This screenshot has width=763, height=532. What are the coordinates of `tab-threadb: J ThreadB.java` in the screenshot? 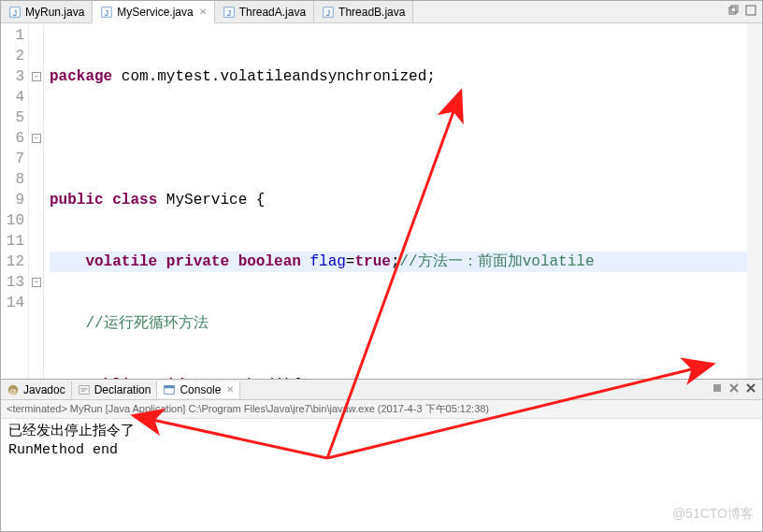 It's located at (364, 11).